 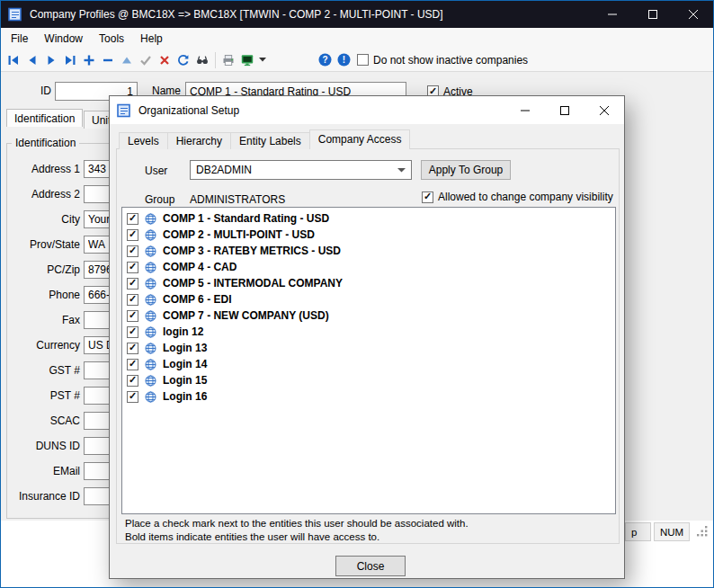 I want to click on entity-row: Login 14, so click(x=369, y=364).